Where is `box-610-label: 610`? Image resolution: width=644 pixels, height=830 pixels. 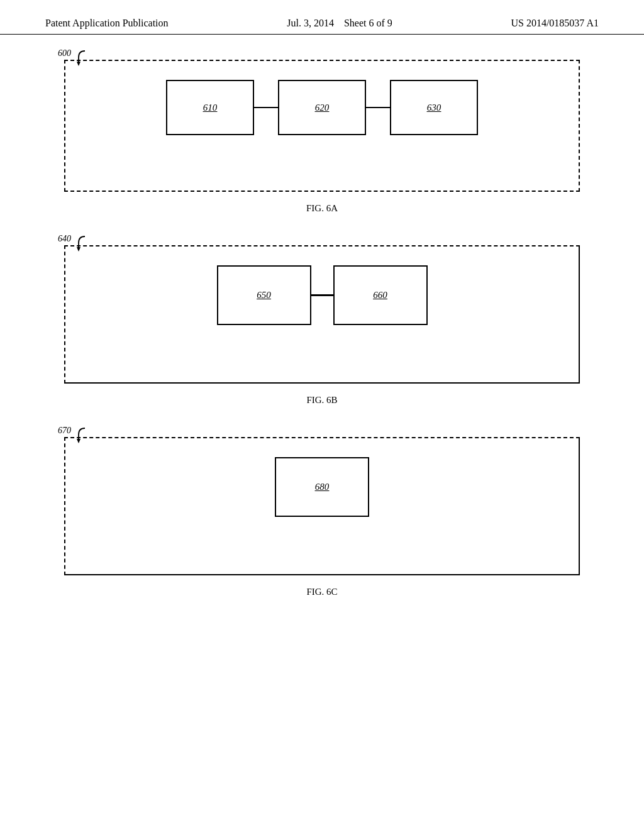
box-610-label: 610 is located at coordinates (210, 108).